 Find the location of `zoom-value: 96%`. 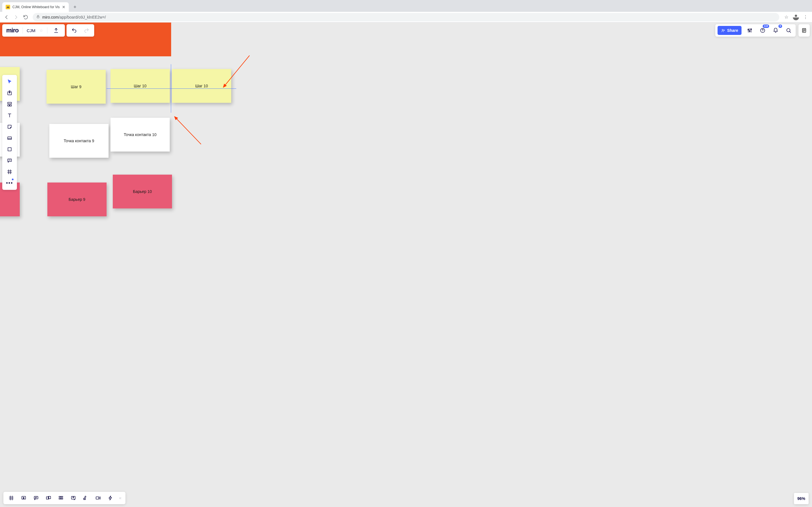

zoom-value: 96% is located at coordinates (801, 499).